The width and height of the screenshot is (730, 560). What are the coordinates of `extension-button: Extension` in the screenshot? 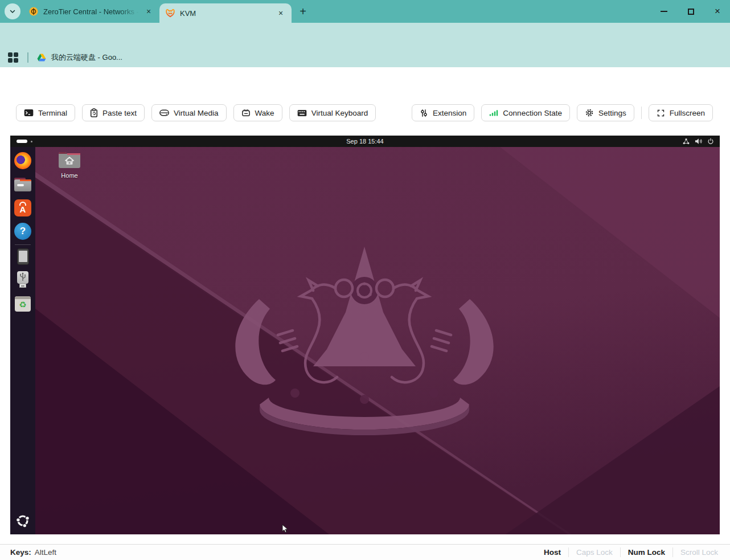 It's located at (443, 113).